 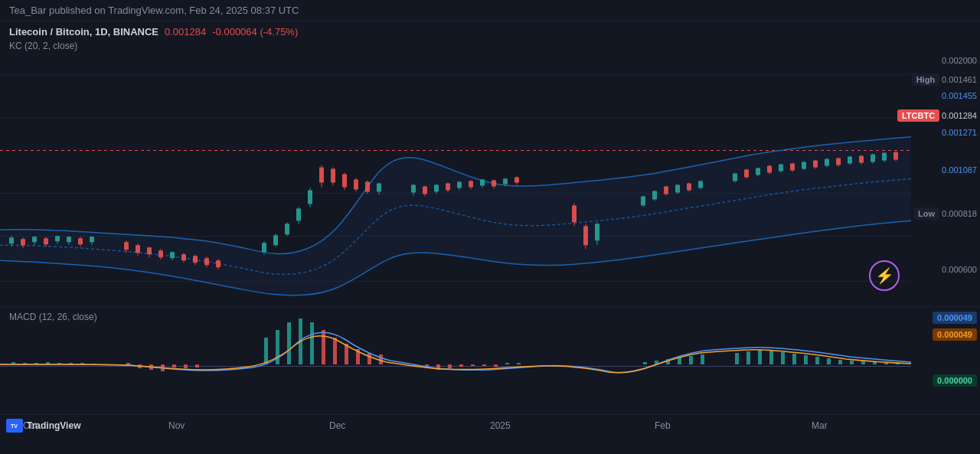 I want to click on price-labels-macd: 0.000049 0.000049 0.000000, so click(x=946, y=361).